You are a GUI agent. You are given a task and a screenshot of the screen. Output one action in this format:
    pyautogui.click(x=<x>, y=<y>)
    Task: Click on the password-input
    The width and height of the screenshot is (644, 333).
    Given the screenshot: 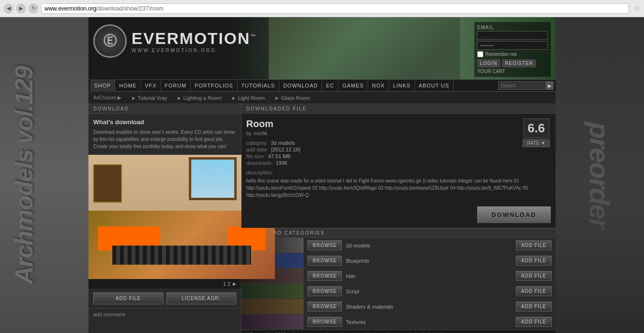 What is the action you would take?
    pyautogui.click(x=513, y=45)
    